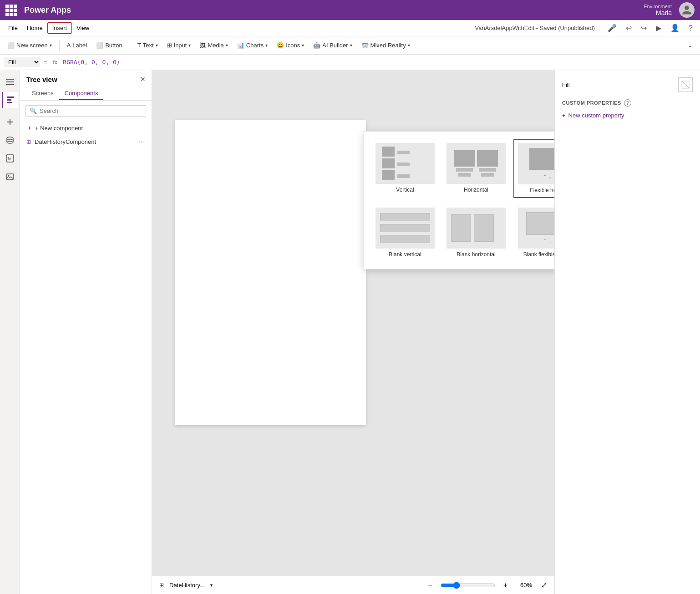 Image resolution: width=700 pixels, height=594 pixels. Describe the element at coordinates (405, 233) in the screenshot. I see `layout-blank-vertical: Blank vertical` at that location.